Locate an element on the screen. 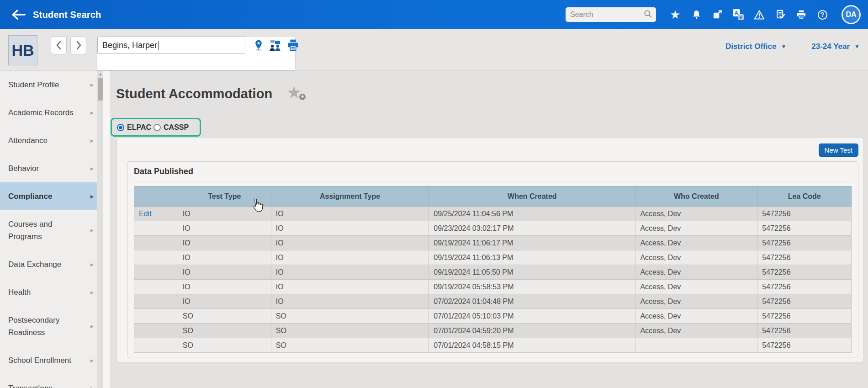 The image size is (868, 388). back-arrow-icon is located at coordinates (18, 15).